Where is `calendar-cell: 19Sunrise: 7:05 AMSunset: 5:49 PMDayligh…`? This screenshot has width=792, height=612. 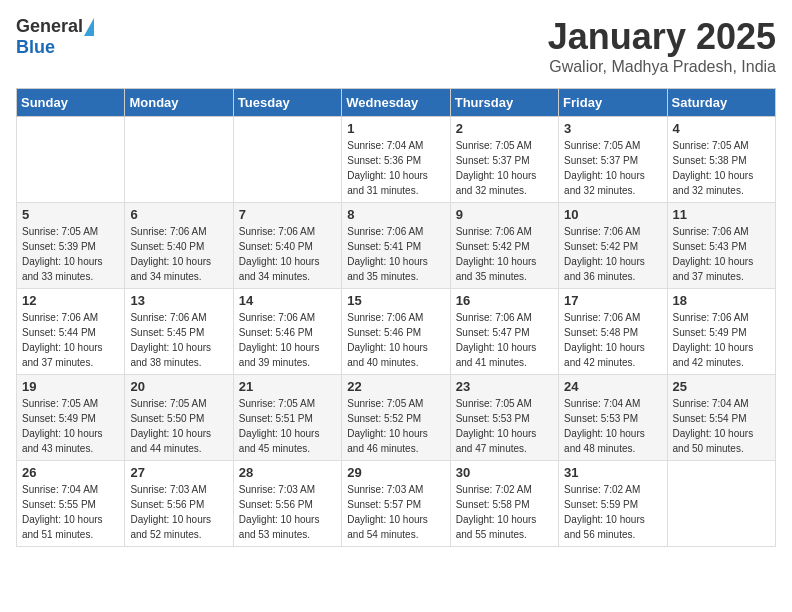 calendar-cell: 19Sunrise: 7:05 AMSunset: 5:49 PMDayligh… is located at coordinates (71, 418).